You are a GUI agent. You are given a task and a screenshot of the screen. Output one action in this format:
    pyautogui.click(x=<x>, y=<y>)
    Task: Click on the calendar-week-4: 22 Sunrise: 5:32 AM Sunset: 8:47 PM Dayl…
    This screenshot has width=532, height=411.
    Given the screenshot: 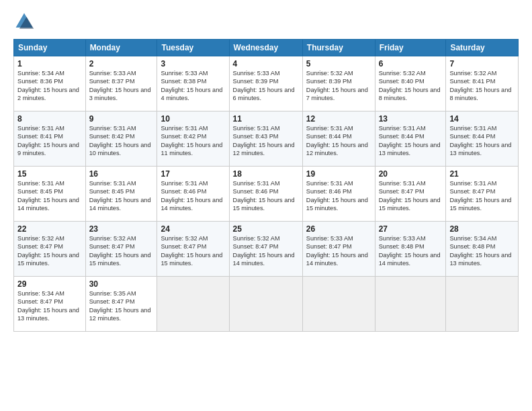 What is the action you would take?
    pyautogui.click(x=266, y=249)
    